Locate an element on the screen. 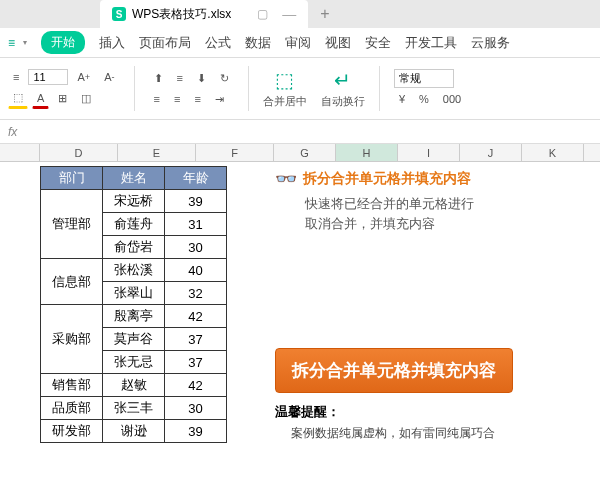 Image resolution: width=600 pixels, height=500 pixels. dept-cell: 销售部 is located at coordinates (72, 386).